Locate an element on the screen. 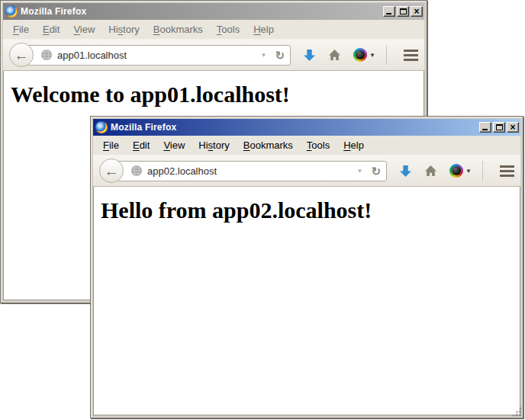  page-heading: Hello from app02.localhost! is located at coordinates (307, 210).